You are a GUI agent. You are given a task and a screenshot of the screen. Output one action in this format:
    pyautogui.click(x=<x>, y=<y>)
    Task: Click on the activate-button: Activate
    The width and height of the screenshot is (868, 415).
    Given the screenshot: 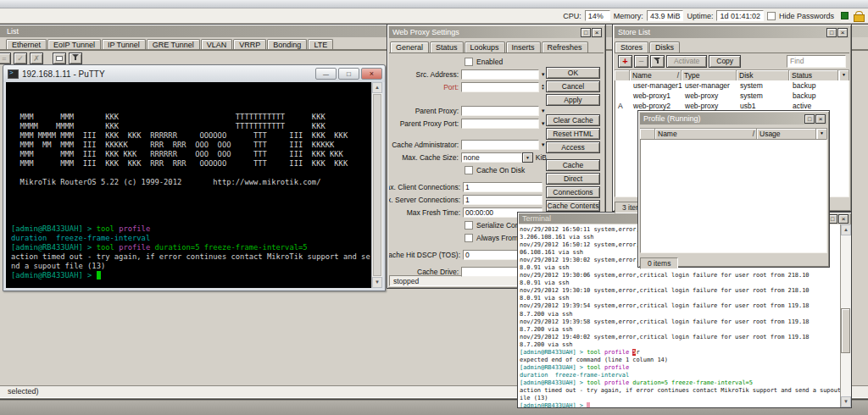 What is the action you would take?
    pyautogui.click(x=687, y=61)
    